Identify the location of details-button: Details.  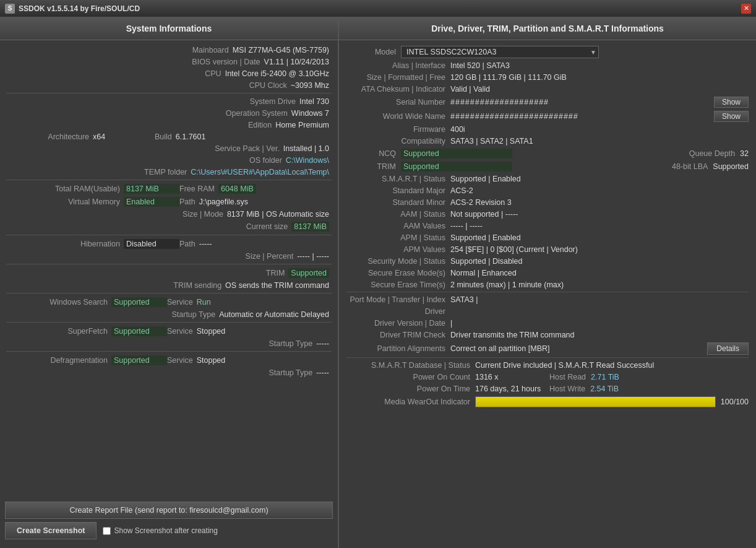
(728, 349).